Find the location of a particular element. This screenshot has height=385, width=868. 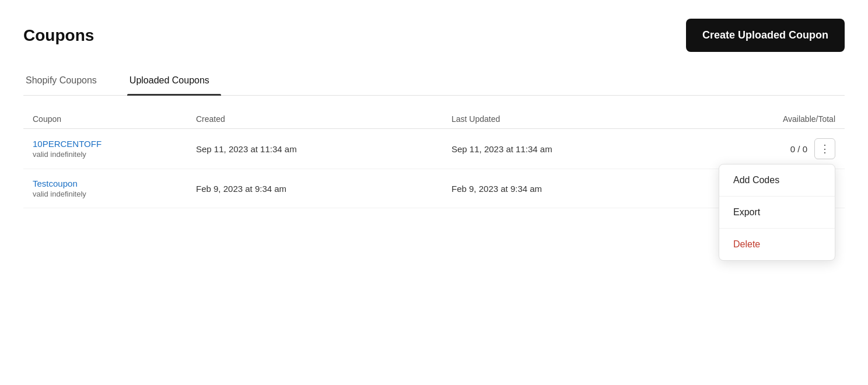

available-total-cell-1: 0 / 0 ⋮ is located at coordinates (771, 149).